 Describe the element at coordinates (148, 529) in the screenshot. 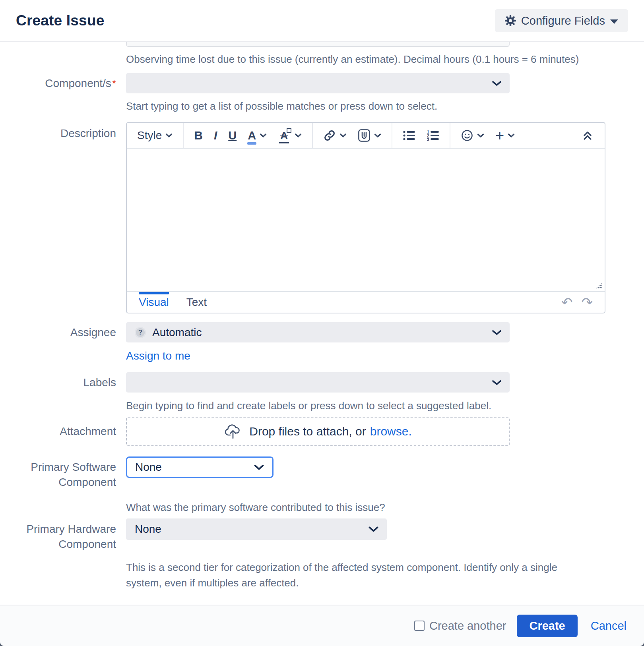

I see `primary-hardware-value: None` at that location.